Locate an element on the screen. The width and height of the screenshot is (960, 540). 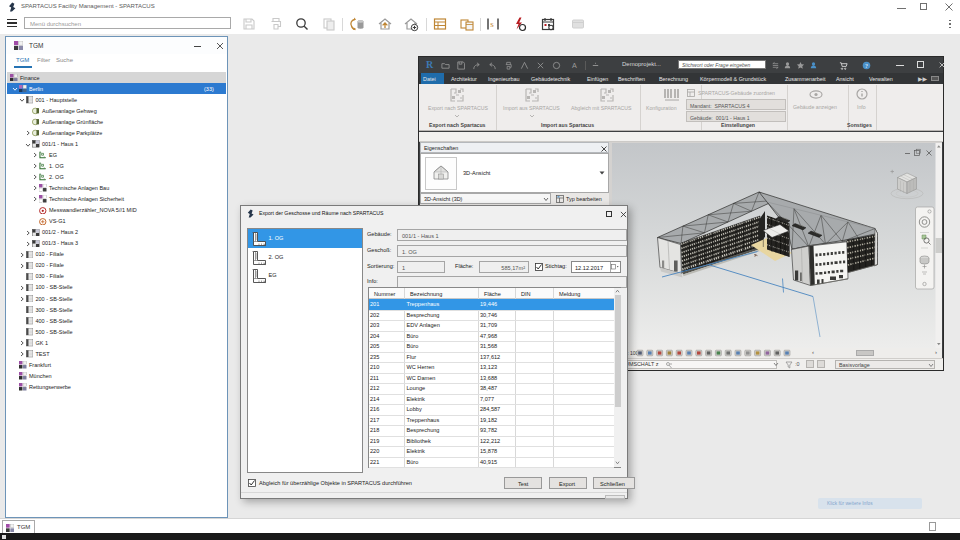
svg-text: s is located at coordinates (492, 24).